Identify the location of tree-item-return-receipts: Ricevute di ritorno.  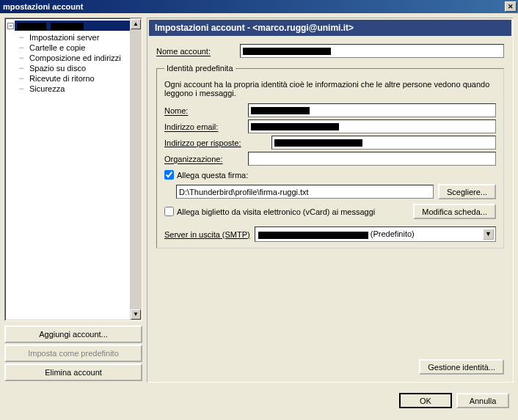
(79, 78).